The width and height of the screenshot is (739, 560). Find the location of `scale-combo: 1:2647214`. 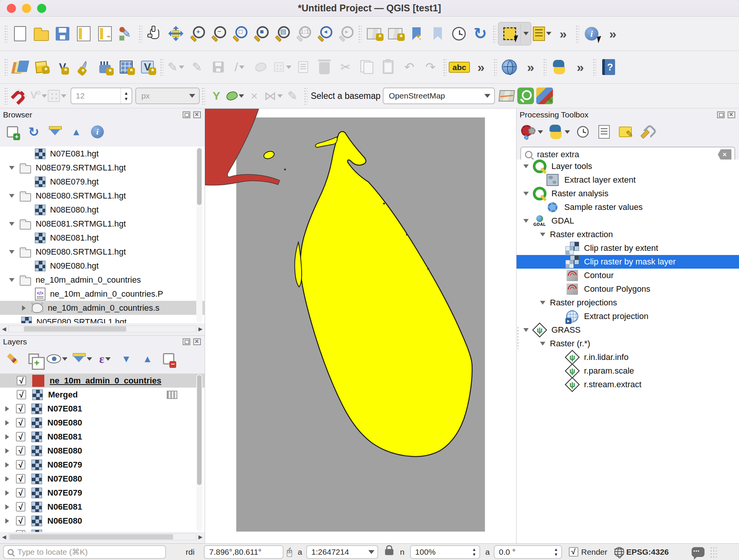

scale-combo: 1:2647214 is located at coordinates (342, 552).